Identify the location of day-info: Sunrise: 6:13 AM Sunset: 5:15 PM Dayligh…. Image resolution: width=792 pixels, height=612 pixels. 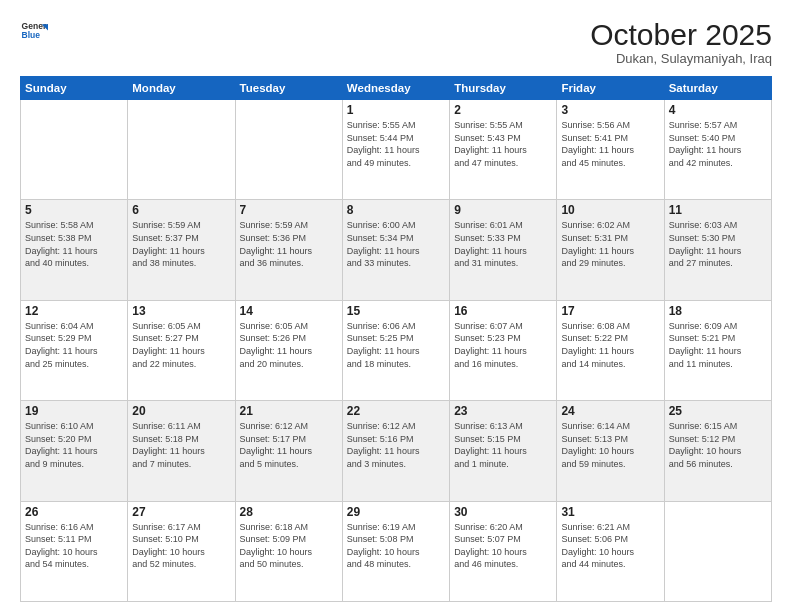
(503, 445).